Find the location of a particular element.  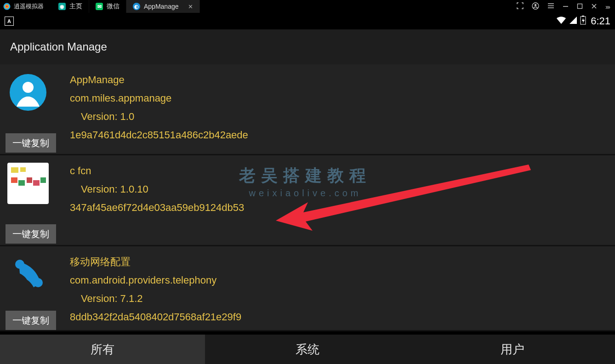

app-signature: 1e9a7461d4dc2c85151a486c2b42aede is located at coordinates (159, 135).